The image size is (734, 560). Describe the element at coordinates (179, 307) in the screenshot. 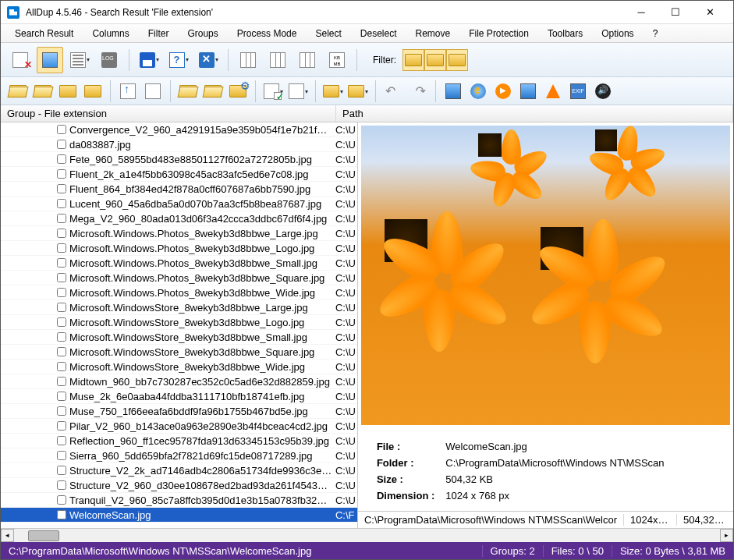

I see `file-row: Microsoft.WindowsStore_8wekyb3d8bbwe_Lar…` at that location.